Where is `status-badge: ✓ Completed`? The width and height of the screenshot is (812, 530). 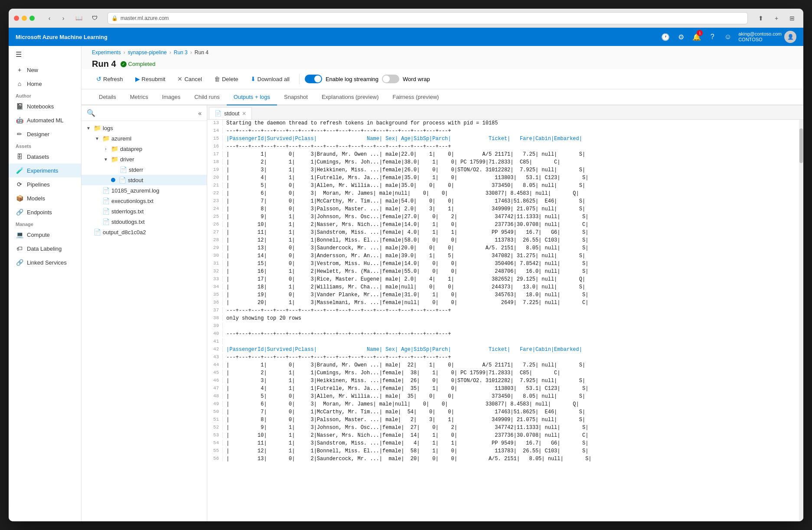 status-badge: ✓ Completed is located at coordinates (138, 64).